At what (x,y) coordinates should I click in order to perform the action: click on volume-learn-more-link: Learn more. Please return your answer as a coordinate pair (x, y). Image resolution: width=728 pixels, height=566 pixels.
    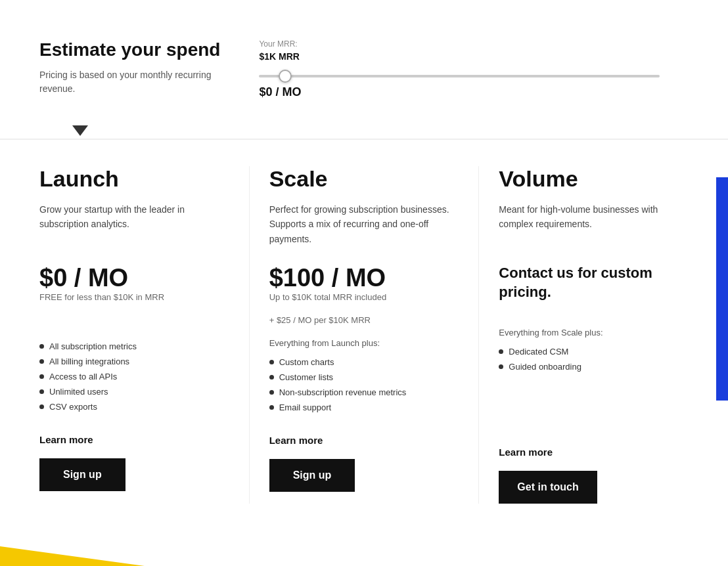
    Looking at the image, I should click on (594, 452).